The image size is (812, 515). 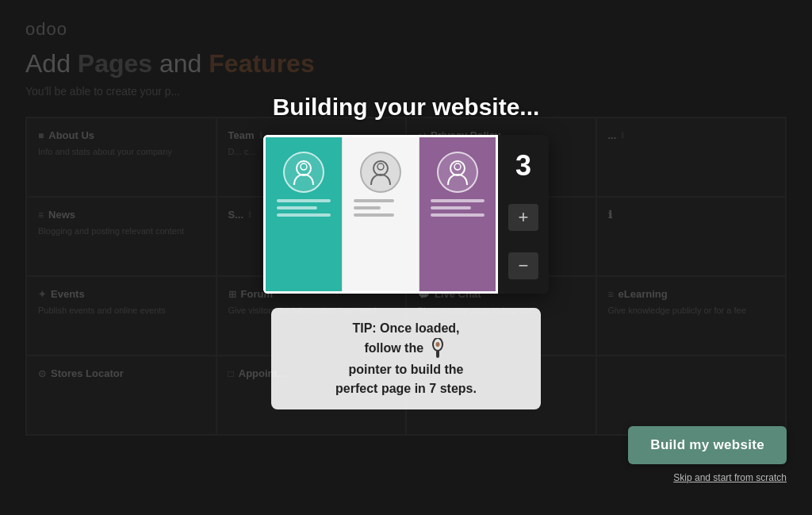 I want to click on build-website-button: Build my website, so click(x=707, y=445).